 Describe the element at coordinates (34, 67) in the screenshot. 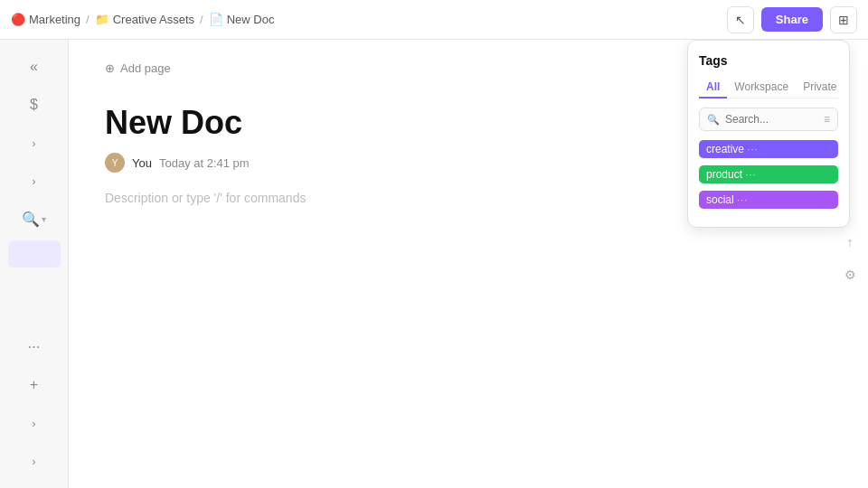

I see `sidebar-collapse-button: «` at that location.